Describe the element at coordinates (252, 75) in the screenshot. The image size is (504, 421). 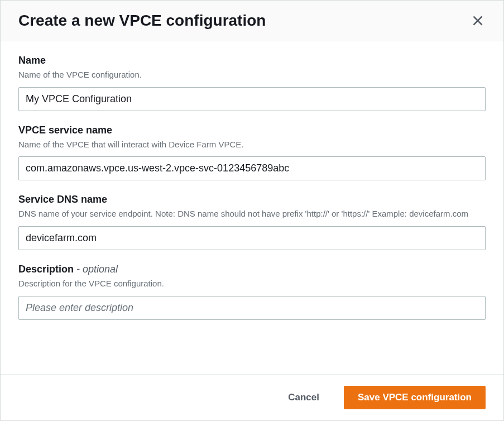
I see `name-hint: Name of the VPCE configuration.` at that location.